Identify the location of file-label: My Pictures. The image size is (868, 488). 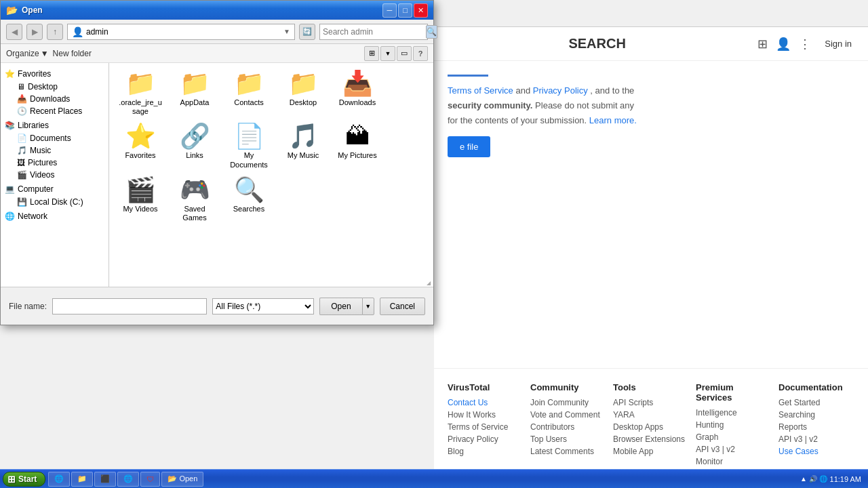
(357, 156).